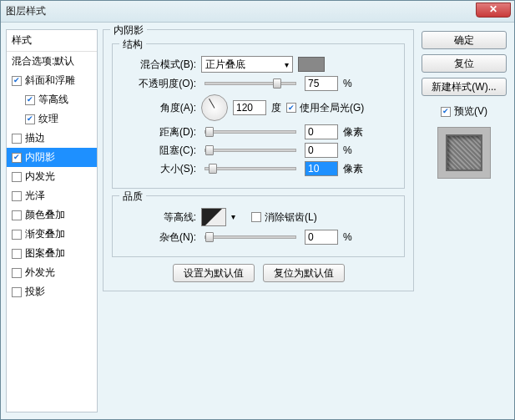  What do you see at coordinates (52, 292) in the screenshot?
I see `style-item-drop_shadow: 投影` at bounding box center [52, 292].